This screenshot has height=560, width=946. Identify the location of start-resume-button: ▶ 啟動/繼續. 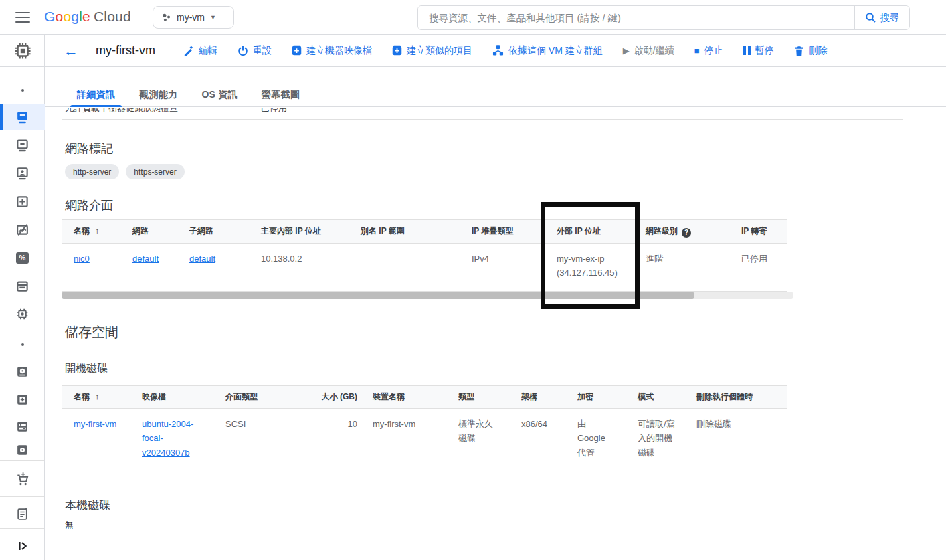
(649, 51).